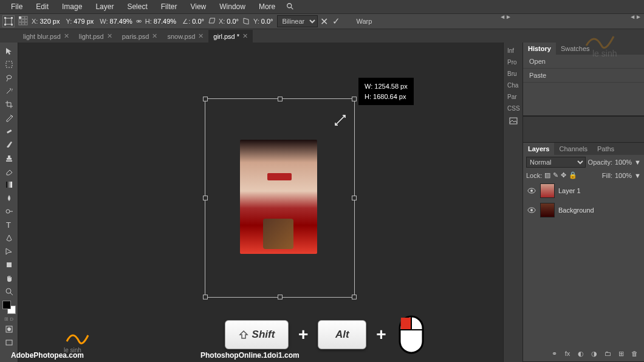 This screenshot has width=644, height=362. I want to click on new-group-icon: 🗀, so click(608, 353).